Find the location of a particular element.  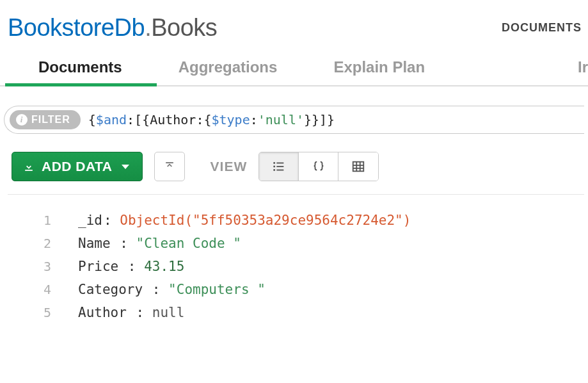

list-icon is located at coordinates (279, 167).